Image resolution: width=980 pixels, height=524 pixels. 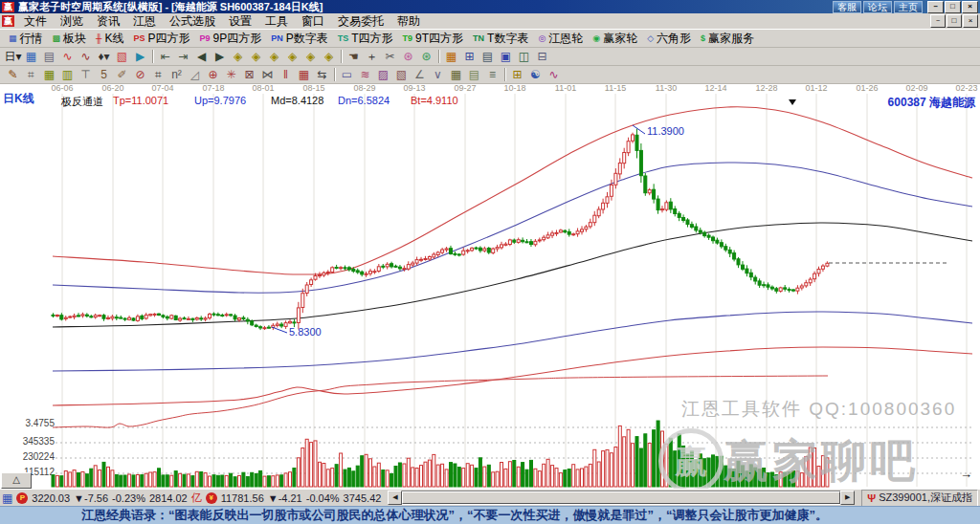 I want to click on tool-icon: ＋, so click(x=371, y=56).